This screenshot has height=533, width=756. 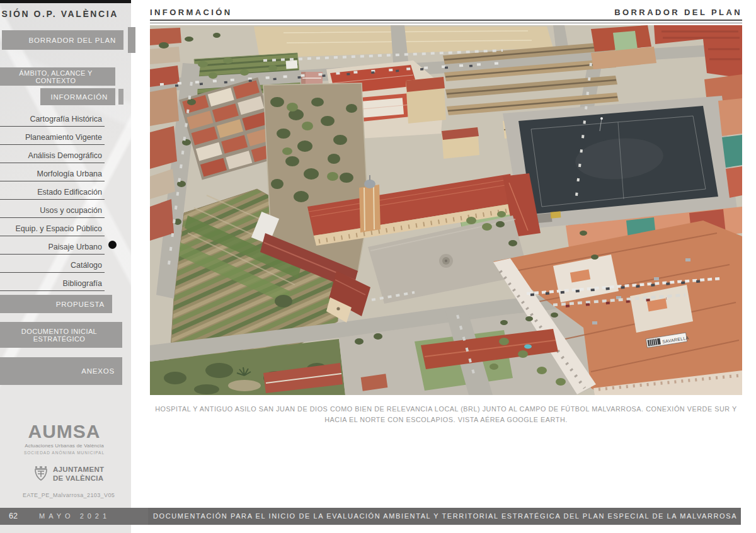 I want to click on sidebar-item-catalogo: Catálogo, so click(x=52, y=263).